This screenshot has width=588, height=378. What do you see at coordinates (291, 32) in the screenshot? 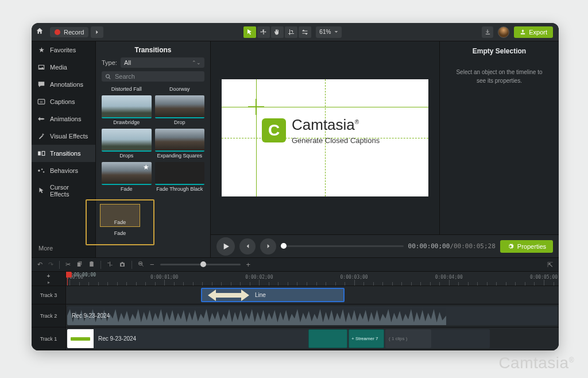
I see `tool-crop` at bounding box center [291, 32].